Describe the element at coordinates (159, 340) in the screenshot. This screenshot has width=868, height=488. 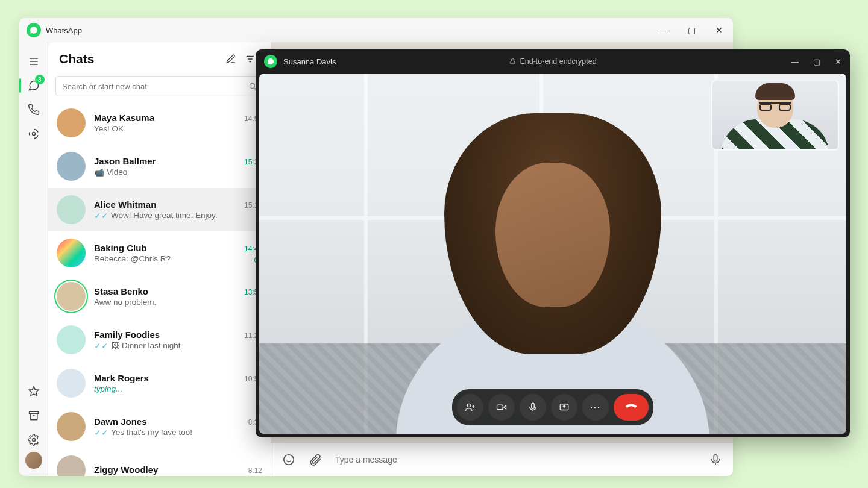
I see `chat-item: Family Foodies11:22✓✓🖼Dinner last night` at that location.